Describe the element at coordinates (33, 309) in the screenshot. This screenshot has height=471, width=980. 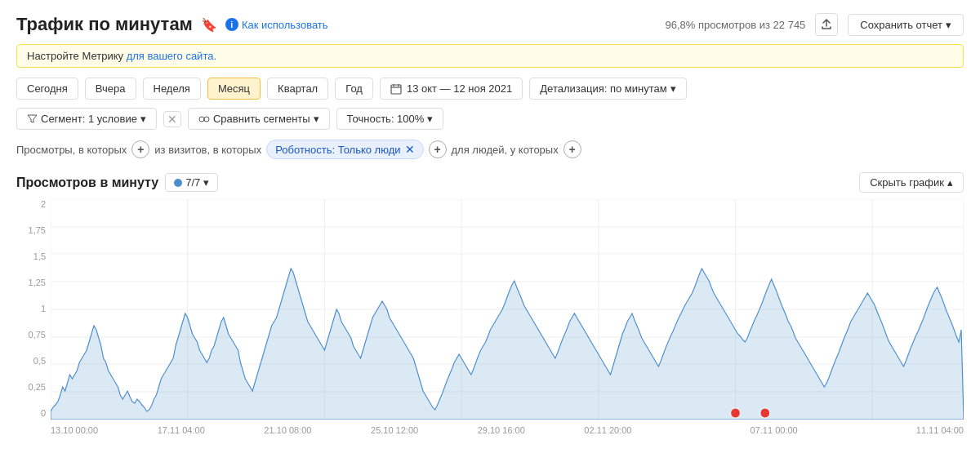
I see `y-label-1: 1` at that location.